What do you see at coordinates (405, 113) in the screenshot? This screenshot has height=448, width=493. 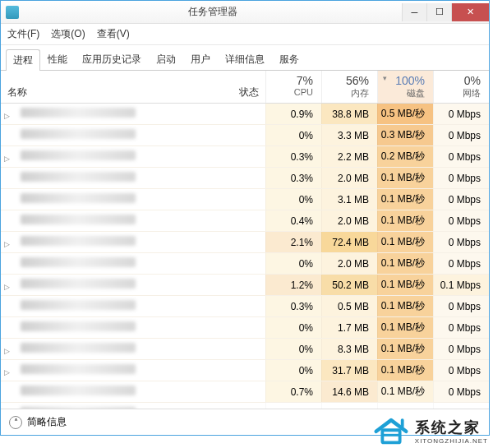 I see `cell-disk: 0.5 MB/秒` at bounding box center [405, 113].